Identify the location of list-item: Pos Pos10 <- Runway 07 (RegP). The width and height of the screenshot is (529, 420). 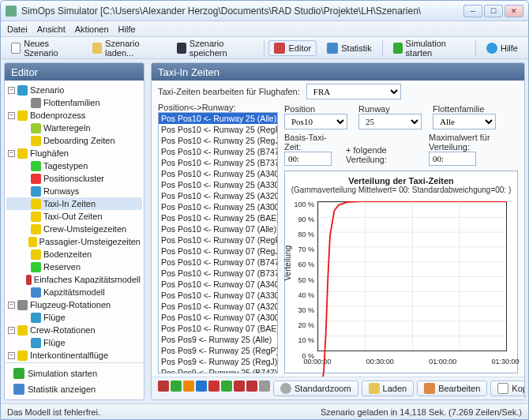
(218, 240).